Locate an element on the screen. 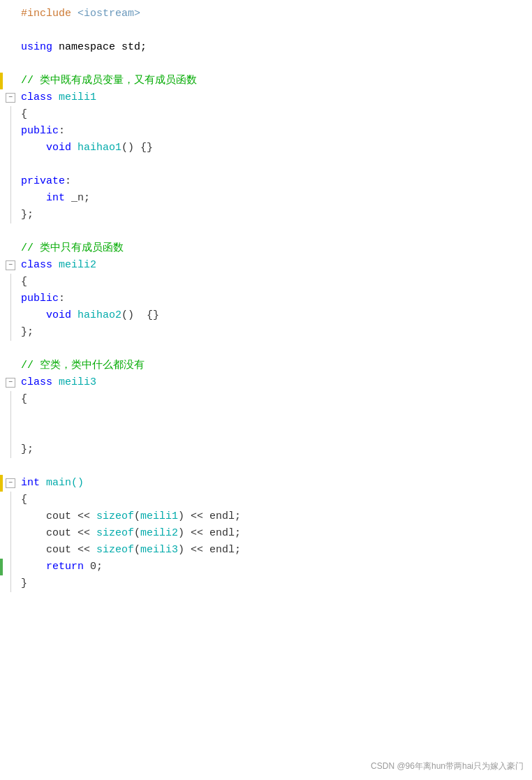 The image size is (532, 780). code-line: void haihao2() {} is located at coordinates (266, 316).